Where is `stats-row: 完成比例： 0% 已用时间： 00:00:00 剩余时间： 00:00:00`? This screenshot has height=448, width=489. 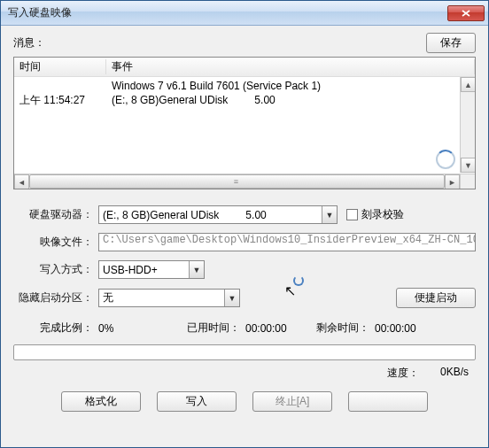 stats-row: 完成比例： 0% 已用时间： 00:00:00 剩余时间： 00:00:00 is located at coordinates (244, 328).